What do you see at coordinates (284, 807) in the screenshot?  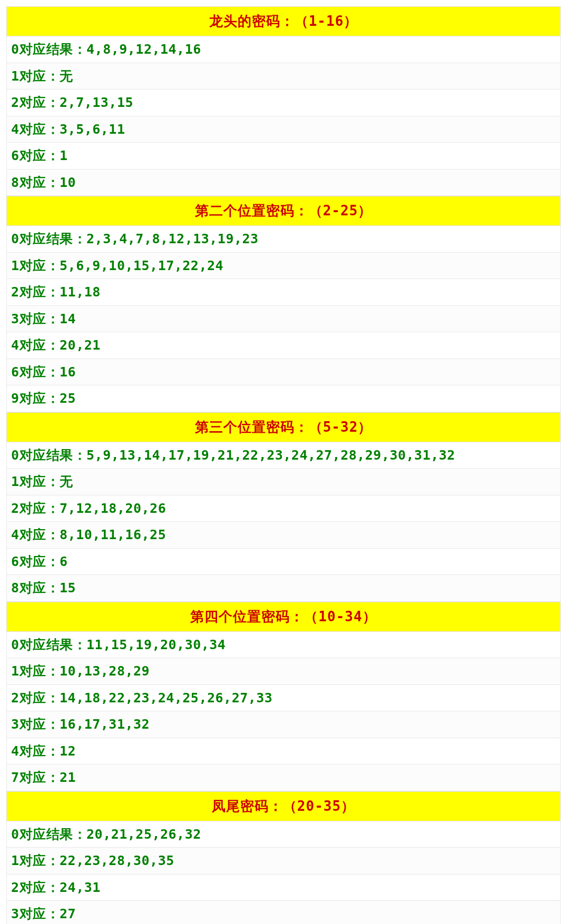 I see `section-header: 凤尾密码：（20-35）` at bounding box center [284, 807].